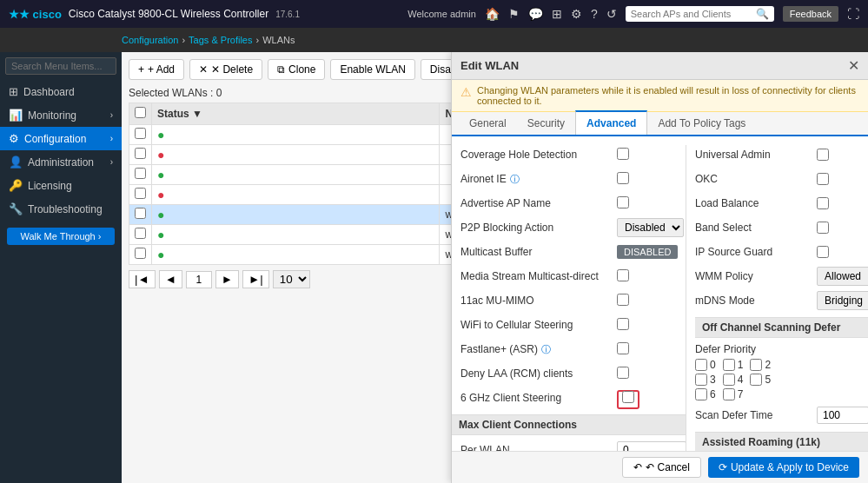 The height and width of the screenshot is (483, 868). I want to click on tab-advanced: Advanced, so click(612, 122).